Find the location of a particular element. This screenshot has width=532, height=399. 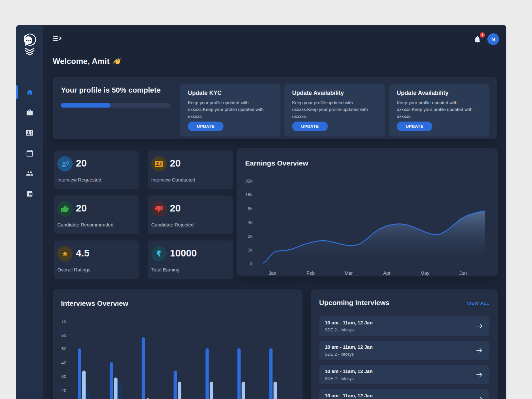

user-avatar: N is located at coordinates (493, 39).